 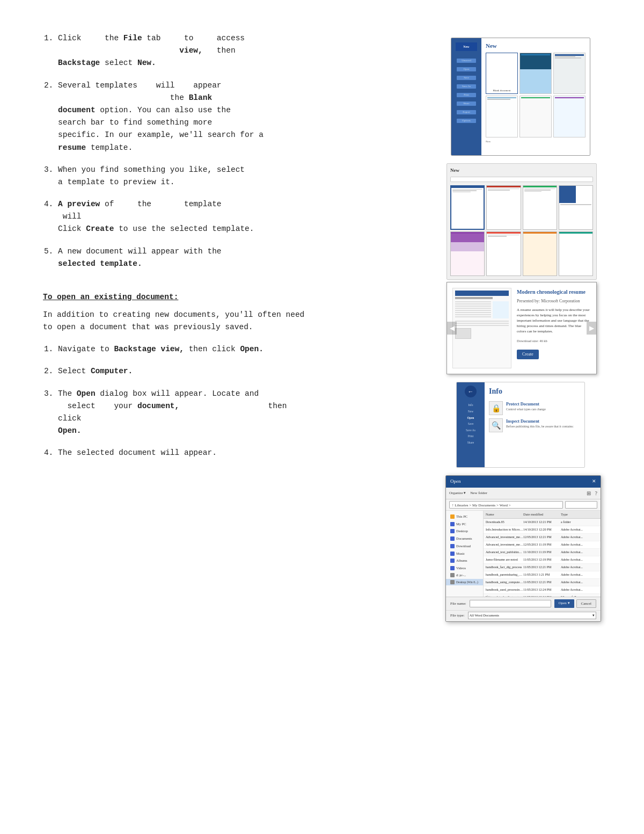 What do you see at coordinates (542, 560) in the screenshot?
I see `table-row: Jumo-filename are noted11/05/2013 12:19 …` at bounding box center [542, 560].